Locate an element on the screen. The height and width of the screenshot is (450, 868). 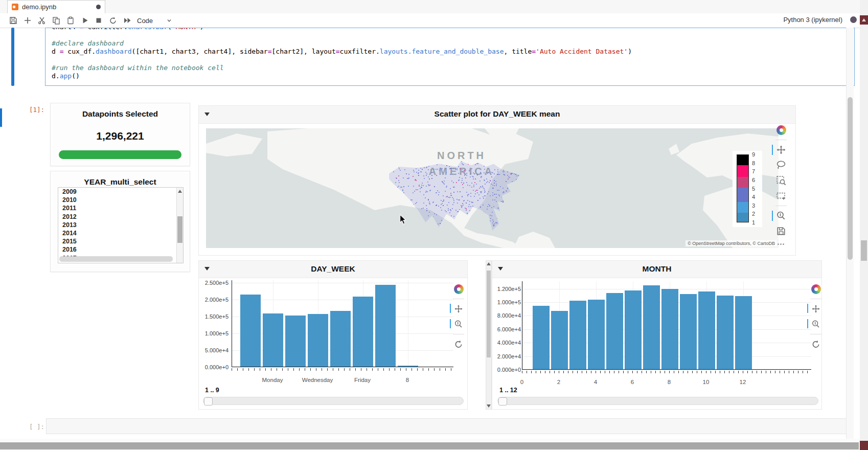
day-week-header: DAY_WEEK is located at coordinates (333, 269).